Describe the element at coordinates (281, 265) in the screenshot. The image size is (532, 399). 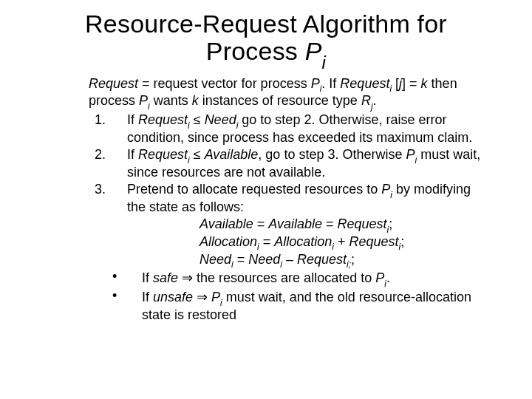
I see `e3csub: i` at that location.